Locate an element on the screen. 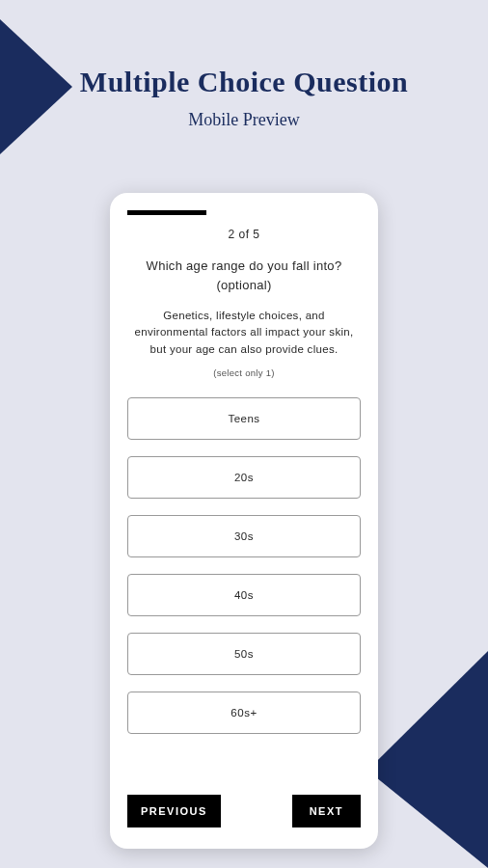 Image resolution: width=488 pixels, height=868 pixels. question-text: Which age range do you fall into? (optio… is located at coordinates (244, 276).